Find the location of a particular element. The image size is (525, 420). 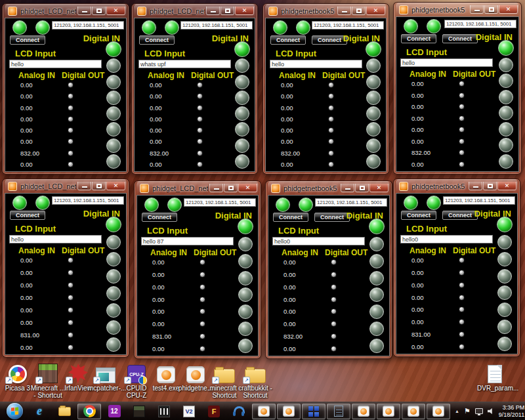

taskbar-item-calendar-12: 12 is located at coordinates (114, 411).